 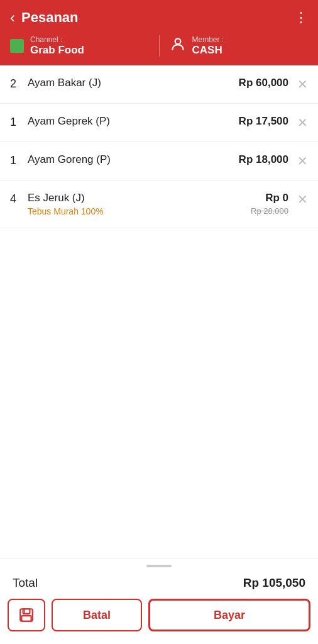 What do you see at coordinates (264, 83) in the screenshot?
I see `order-price: Rp 60,000` at bounding box center [264, 83].